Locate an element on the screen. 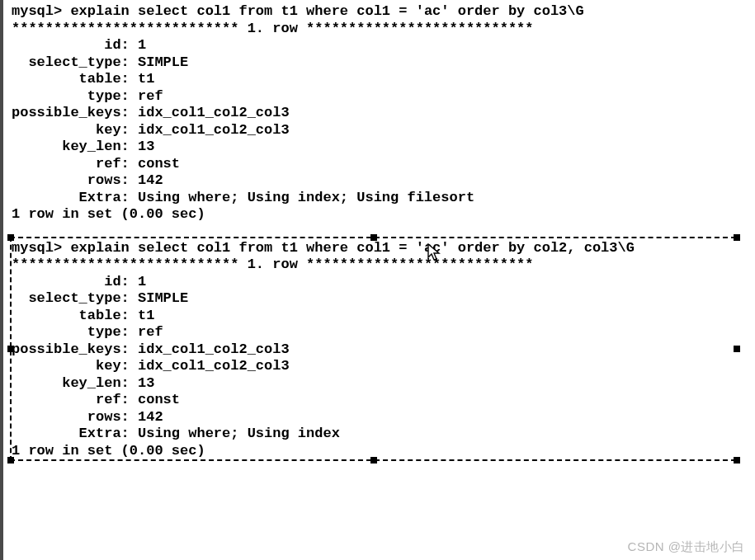  sql-prompt-1: mysql> explain select col1 from t1 where… is located at coordinates (383, 12).